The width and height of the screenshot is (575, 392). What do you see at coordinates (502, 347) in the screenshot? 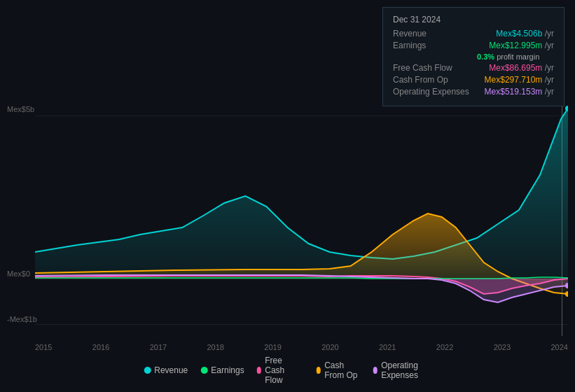
I see `x-label-2023: 2023` at bounding box center [502, 347].